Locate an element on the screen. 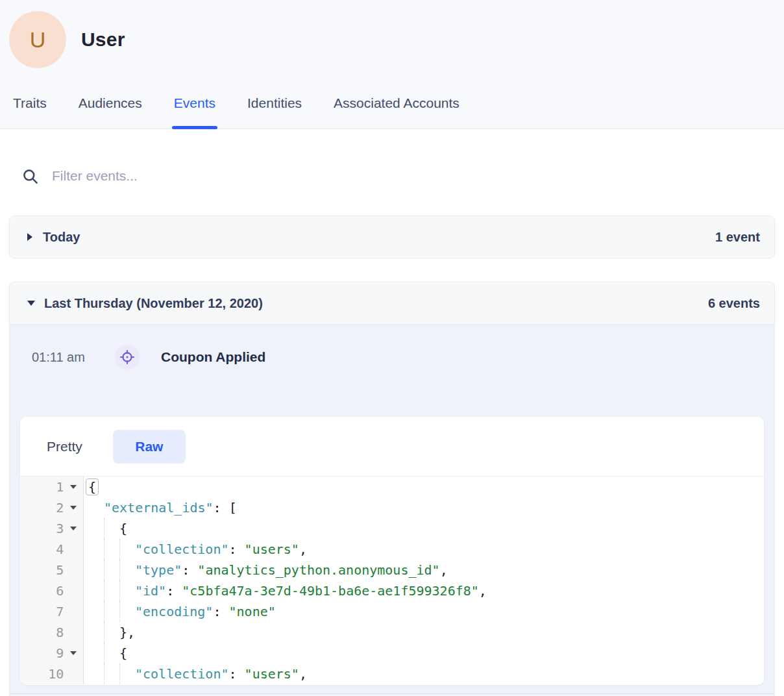 The height and width of the screenshot is (696, 784). tab-audiences: Audiences is located at coordinates (110, 112).